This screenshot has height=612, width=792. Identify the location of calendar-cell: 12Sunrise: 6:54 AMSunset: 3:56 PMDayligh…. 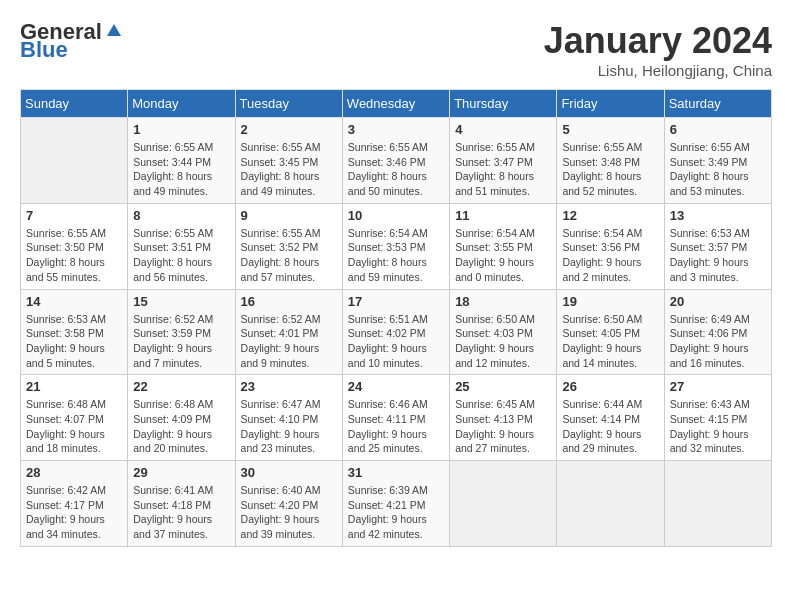
(610, 246).